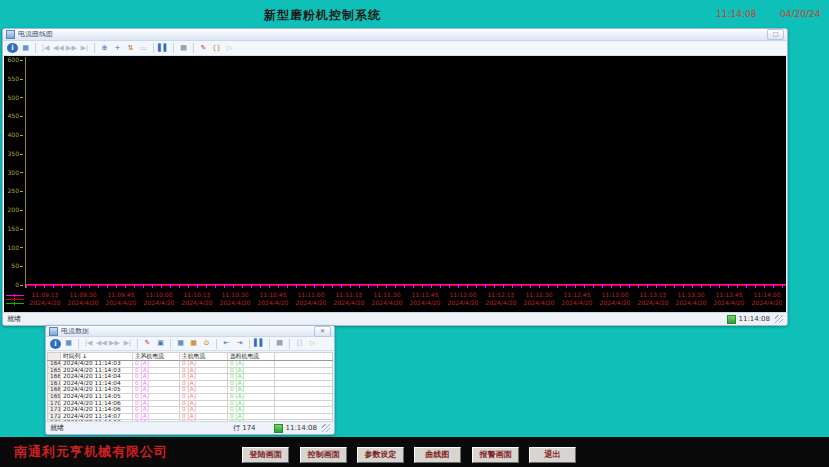 This screenshot has height=467, width=829. What do you see at coordinates (17, 266) in the screenshot?
I see `y-tick-label: 50` at bounding box center [17, 266].